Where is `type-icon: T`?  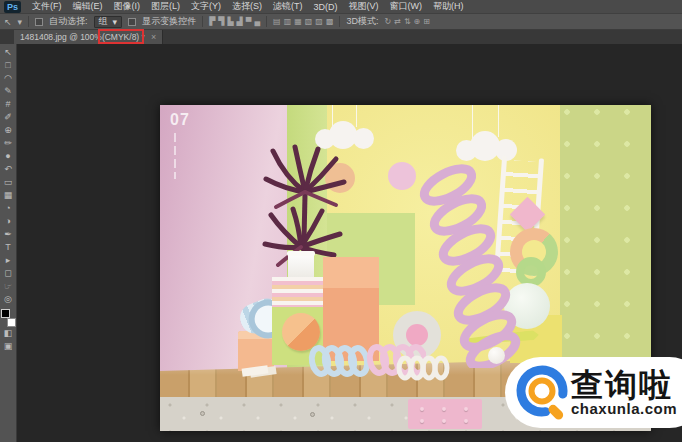
type-icon: T is located at coordinates (8, 248).